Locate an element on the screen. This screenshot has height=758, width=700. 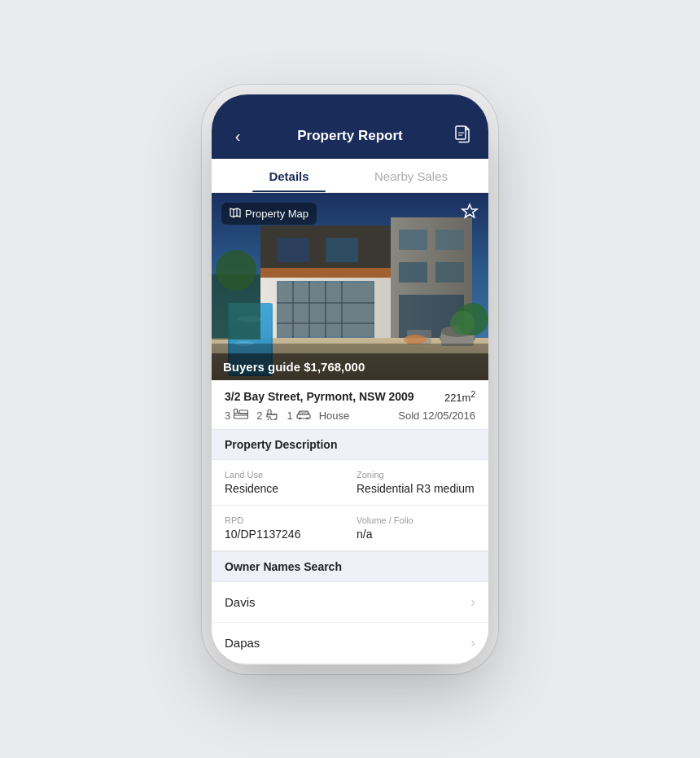
favorite-button is located at coordinates (470, 214).